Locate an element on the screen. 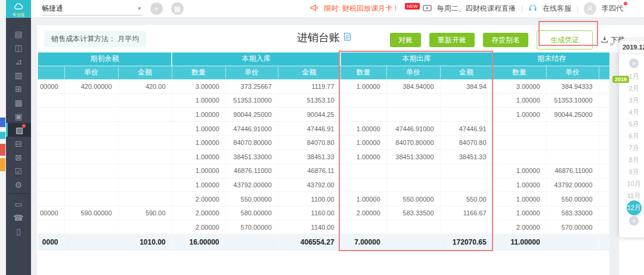 This screenshot has width=644, height=275. reopen-button: 重新开账 is located at coordinates (452, 40).